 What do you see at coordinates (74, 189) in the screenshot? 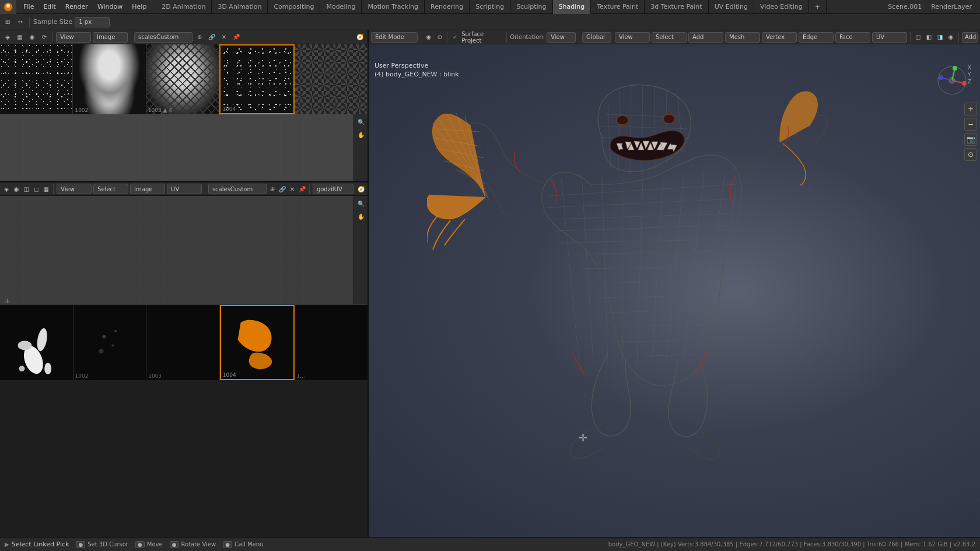
I see `view-menu-bottom: View` at bounding box center [74, 189].